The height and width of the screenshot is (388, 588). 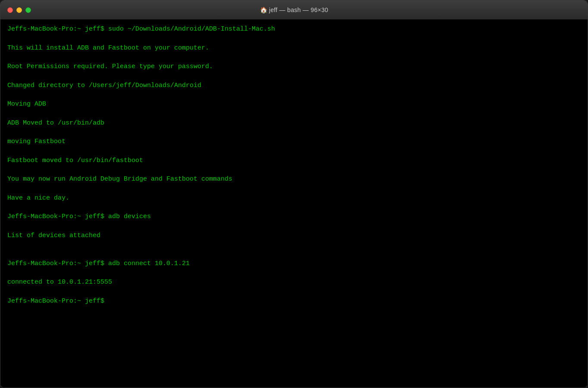 I want to click on terminal-line: Fastboot moved to /usr/bin/fastboot, so click(x=294, y=161).